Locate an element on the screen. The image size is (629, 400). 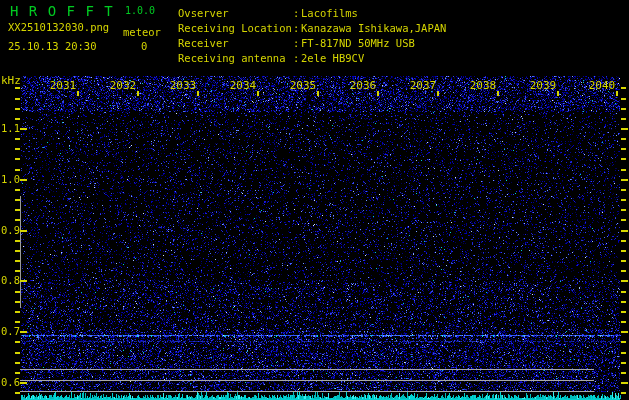
station-info-row: Receiving Location:Kanazawa Ishikawa,JAP… is located at coordinates (312, 28).